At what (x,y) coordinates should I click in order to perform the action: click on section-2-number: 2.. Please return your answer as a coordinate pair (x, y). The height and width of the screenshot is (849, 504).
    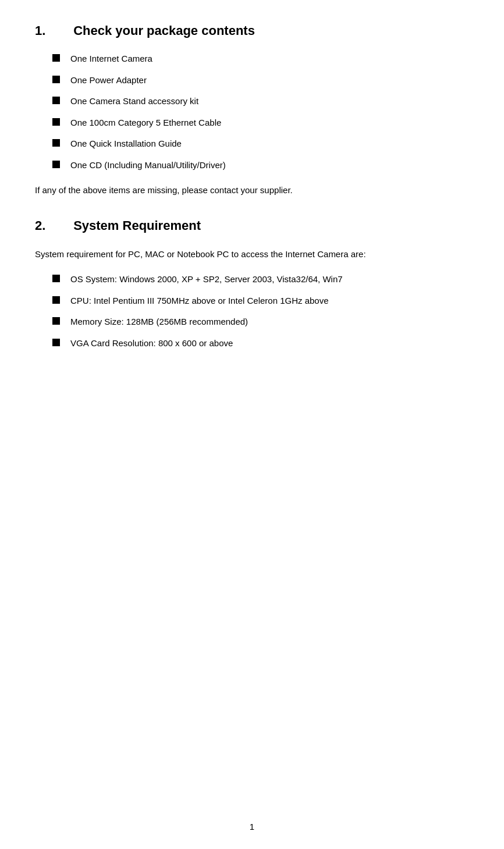
    Looking at the image, I should click on (52, 226).